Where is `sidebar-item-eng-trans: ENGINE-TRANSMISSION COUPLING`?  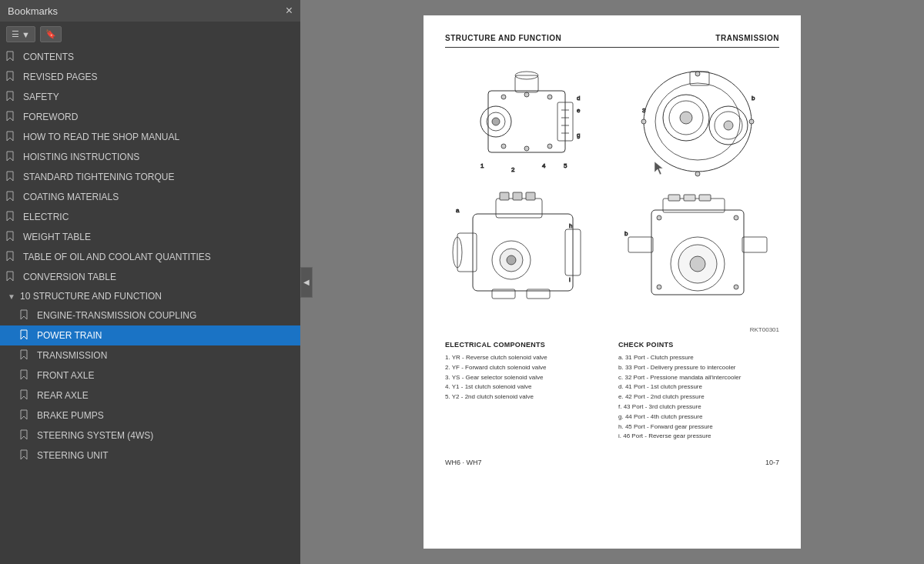 sidebar-item-eng-trans: ENGINE-TRANSMISSION COUPLING is located at coordinates (150, 315).